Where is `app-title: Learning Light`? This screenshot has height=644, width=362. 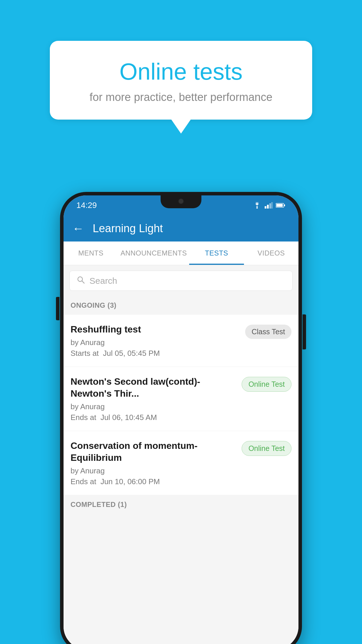
app-title: Learning Light is located at coordinates (128, 229).